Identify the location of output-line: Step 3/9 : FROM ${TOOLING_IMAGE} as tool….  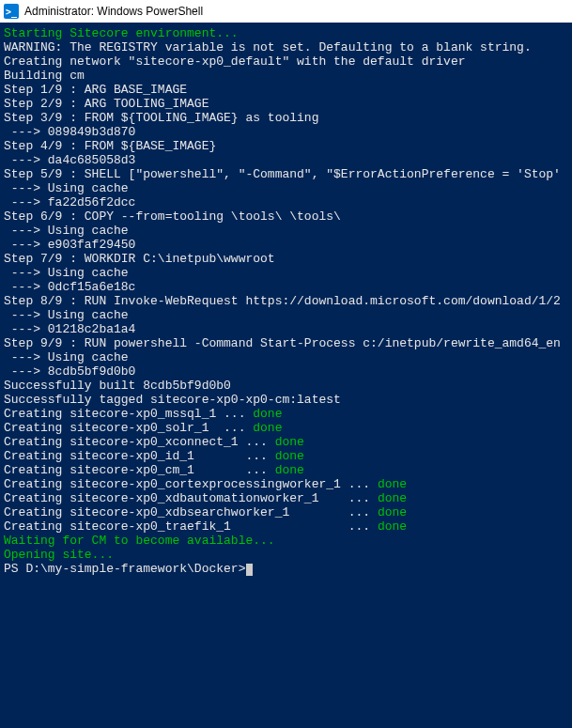
(287, 118).